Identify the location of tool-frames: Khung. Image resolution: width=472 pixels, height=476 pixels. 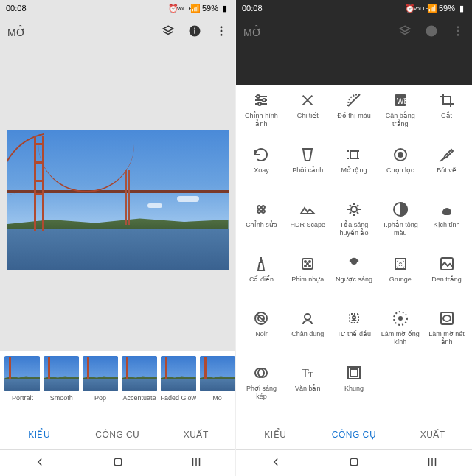
(354, 390).